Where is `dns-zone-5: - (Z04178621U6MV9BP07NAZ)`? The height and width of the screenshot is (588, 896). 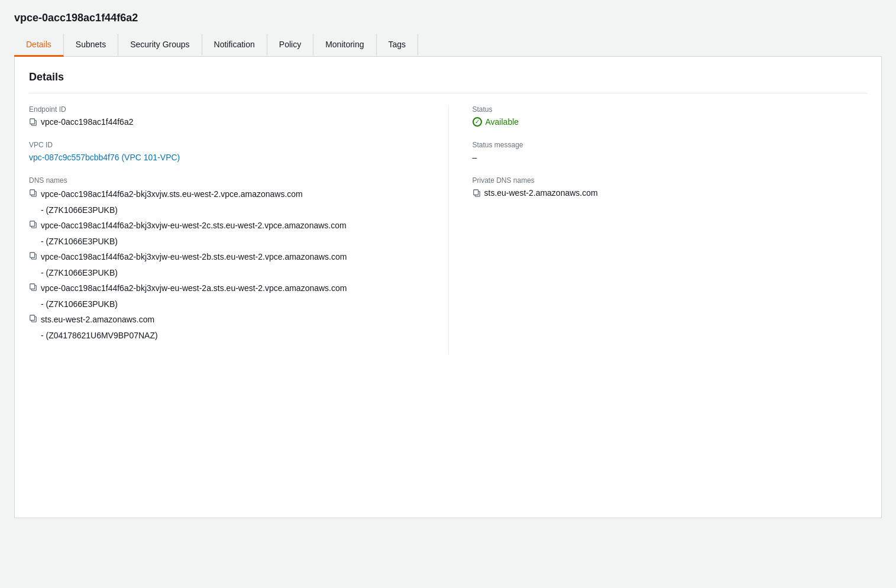 dns-zone-5: - (Z04178621U6MV9BP07NAZ) is located at coordinates (233, 335).